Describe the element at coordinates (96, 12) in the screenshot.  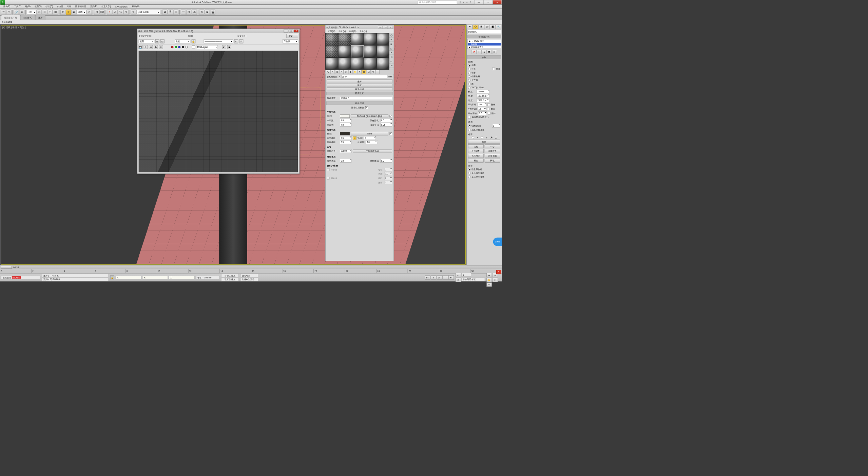
I see `manipulate-button: ⊞` at that location.